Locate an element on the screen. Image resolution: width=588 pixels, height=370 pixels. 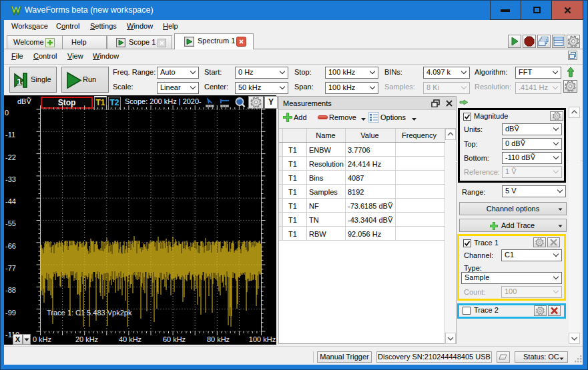
svg-text: 4087 is located at coordinates (356, 178).